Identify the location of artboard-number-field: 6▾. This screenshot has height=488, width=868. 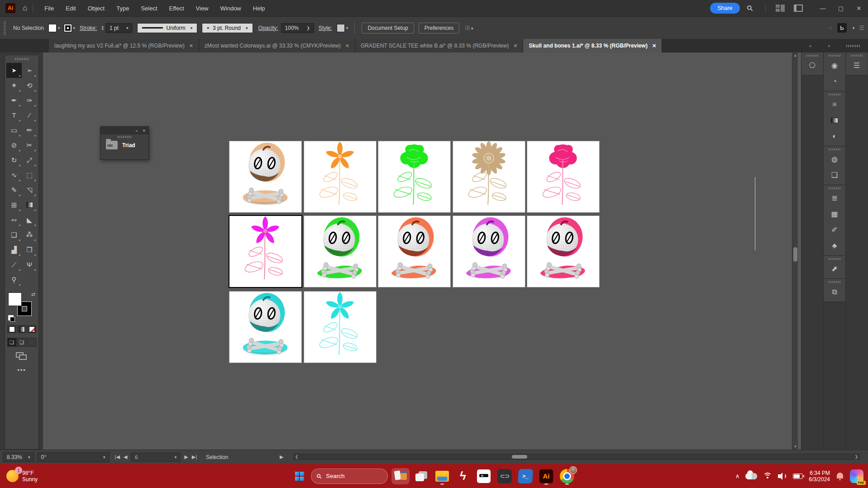
(156, 457).